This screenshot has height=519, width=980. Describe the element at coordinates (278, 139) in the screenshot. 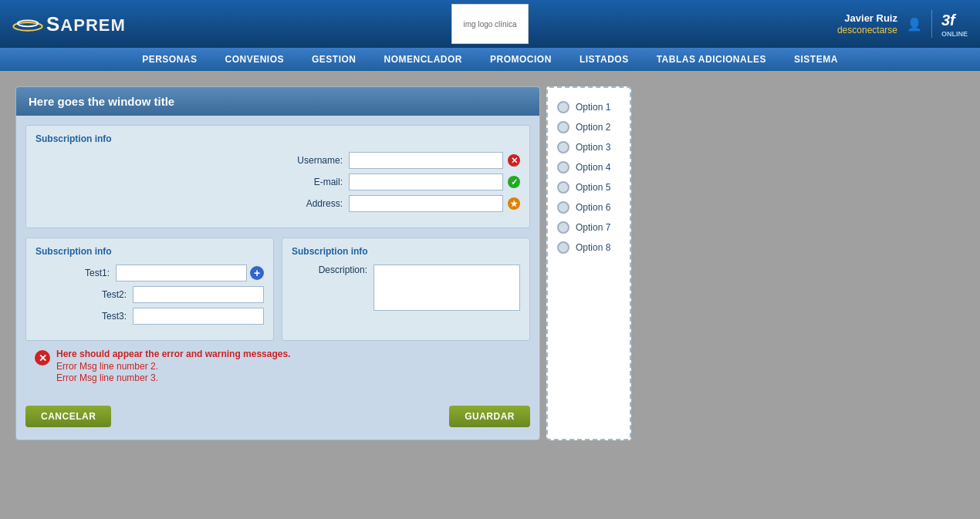

I see `section1-title: Subscription info` at that location.